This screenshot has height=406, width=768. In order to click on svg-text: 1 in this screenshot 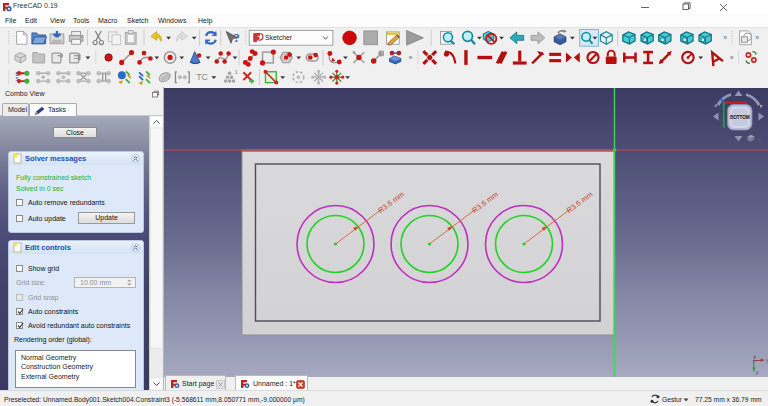, I will do `click(236, 72)`.